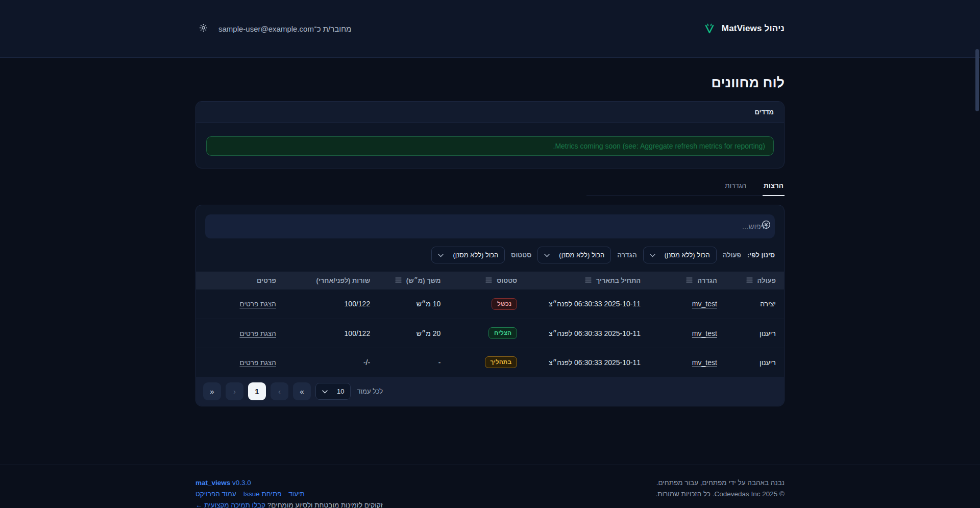 Image resolution: width=980 pixels, height=508 pixels. Describe the element at coordinates (289, 493) in the screenshot. I see `footer-links: mat_views v0.3.0 תיעוד פתיחת Issue עמוד …` at that location.